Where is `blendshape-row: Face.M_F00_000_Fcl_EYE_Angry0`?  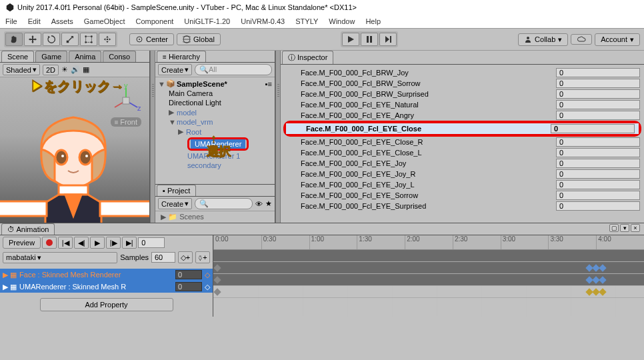
blendshape-row: Face.M_F00_000_Fcl_EYE_Angry0 is located at coordinates (463, 115).